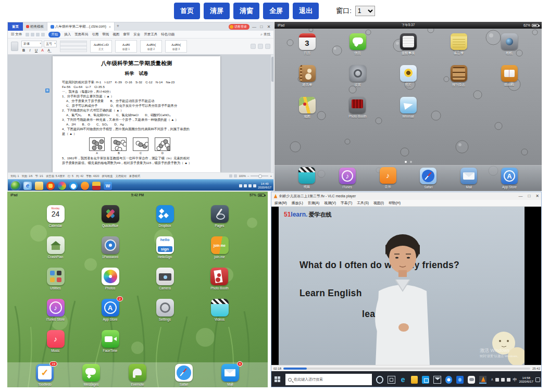 This screenshot has height=392, width=549. Describe the element at coordinates (56, 217) in the screenshot. I see `app-calendar: Monday24Calendar` at that location.